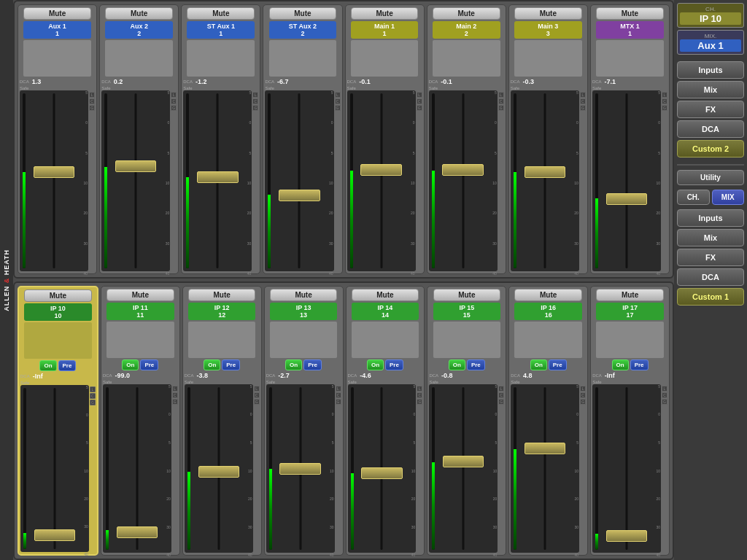 Image resolution: width=747 pixels, height=560 pixels. I want to click on channel-label: IP 1515, so click(467, 311).